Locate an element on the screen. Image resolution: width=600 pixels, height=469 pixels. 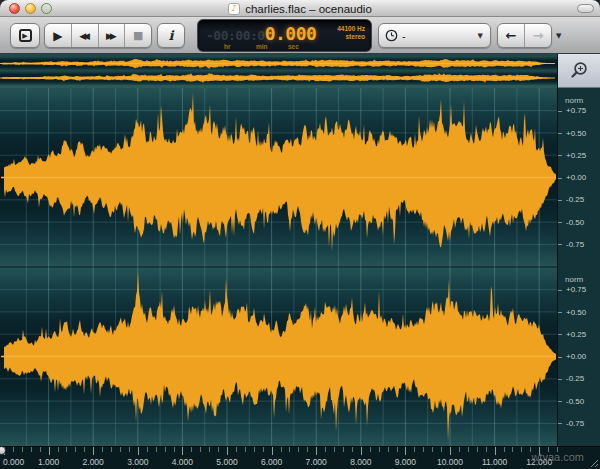
format-info: 44100 Hz stereo is located at coordinates (351, 33).